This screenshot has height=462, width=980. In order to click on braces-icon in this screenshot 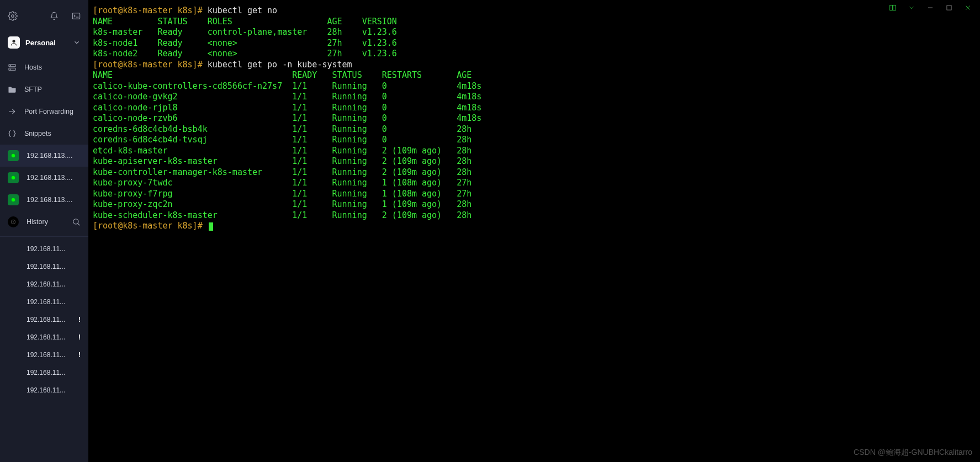, I will do `click(12, 134)`.